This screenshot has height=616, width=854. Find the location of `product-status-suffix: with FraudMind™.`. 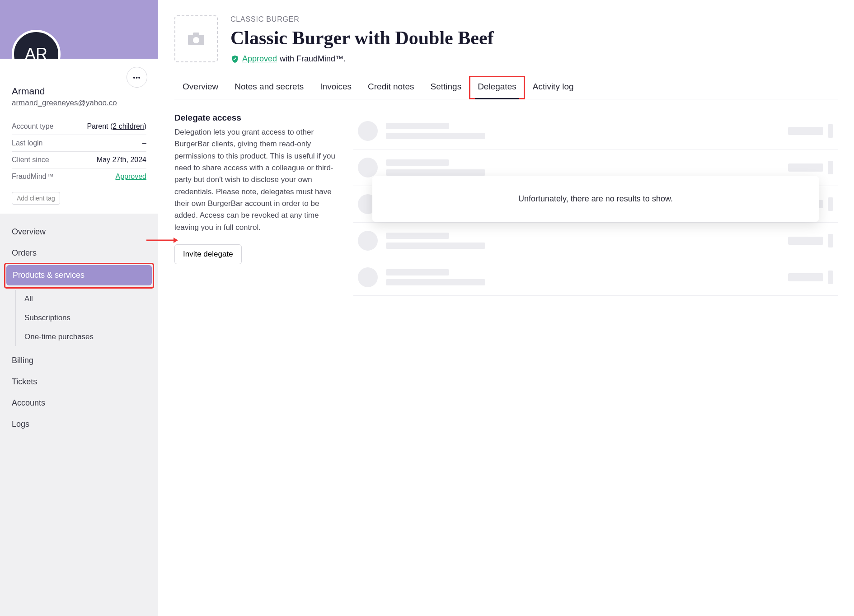

product-status-suffix: with FraudMind™. is located at coordinates (313, 59).